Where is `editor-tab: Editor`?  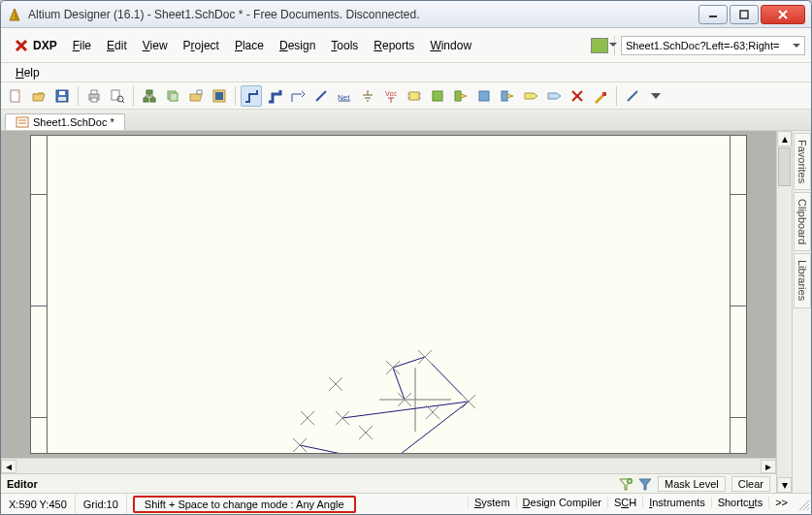 editor-tab: Editor is located at coordinates (22, 484).